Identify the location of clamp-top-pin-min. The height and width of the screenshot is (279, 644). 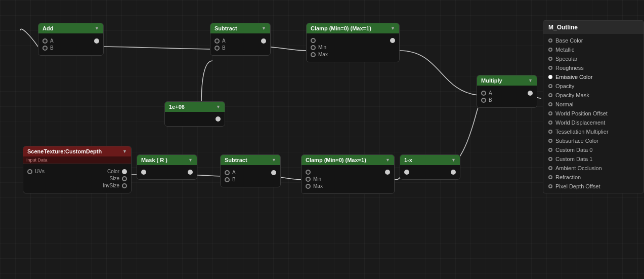
(313, 48).